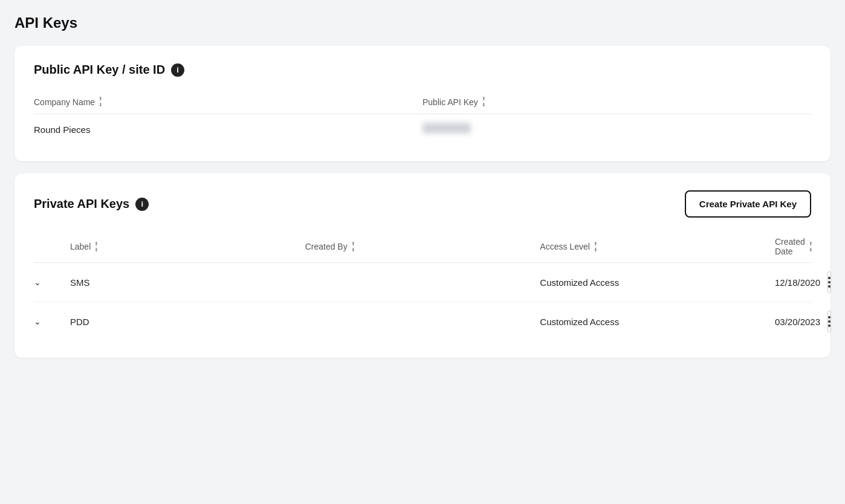 The height and width of the screenshot is (504, 845). What do you see at coordinates (187, 321) in the screenshot?
I see `row-pdd-label: PDD` at bounding box center [187, 321].